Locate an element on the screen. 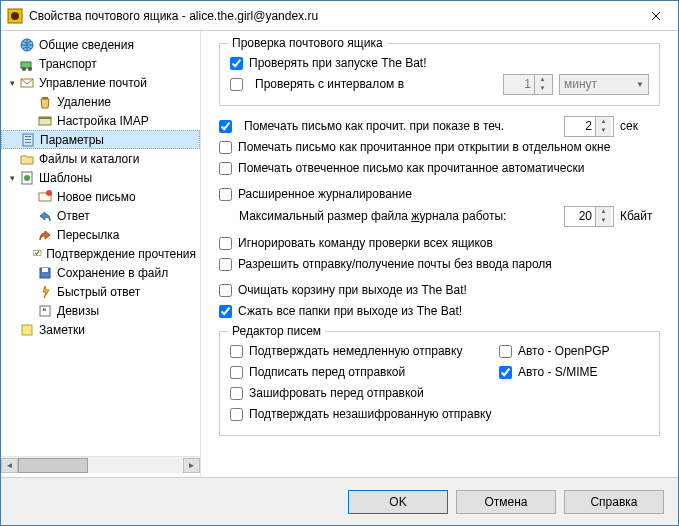 The height and width of the screenshot is (526, 679). tree-item-general: Общие сведения is located at coordinates (100, 44).